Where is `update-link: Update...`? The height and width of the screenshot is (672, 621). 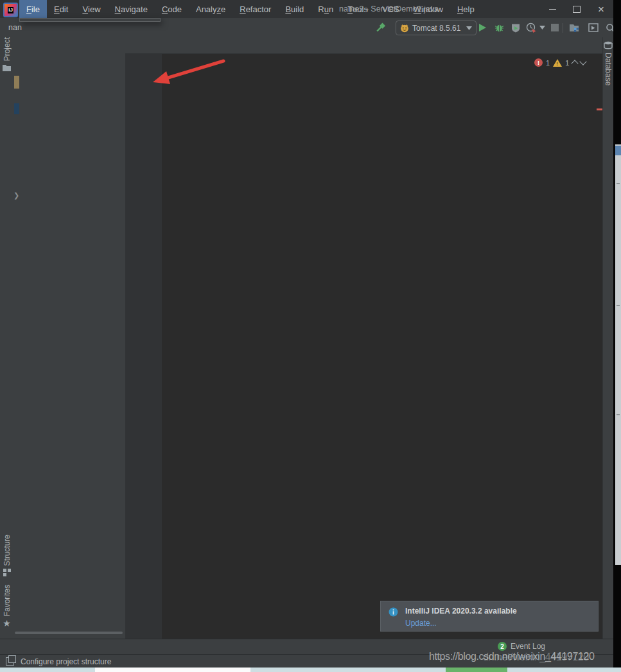 update-link: Update... is located at coordinates (498, 623).